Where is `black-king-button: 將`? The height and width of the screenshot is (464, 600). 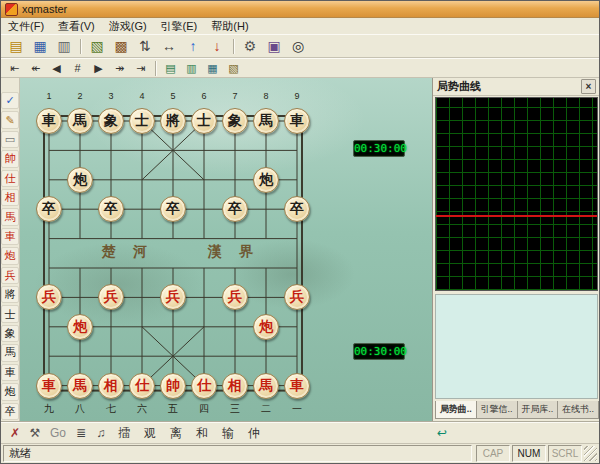 black-king-button: 將 is located at coordinates (10, 294).